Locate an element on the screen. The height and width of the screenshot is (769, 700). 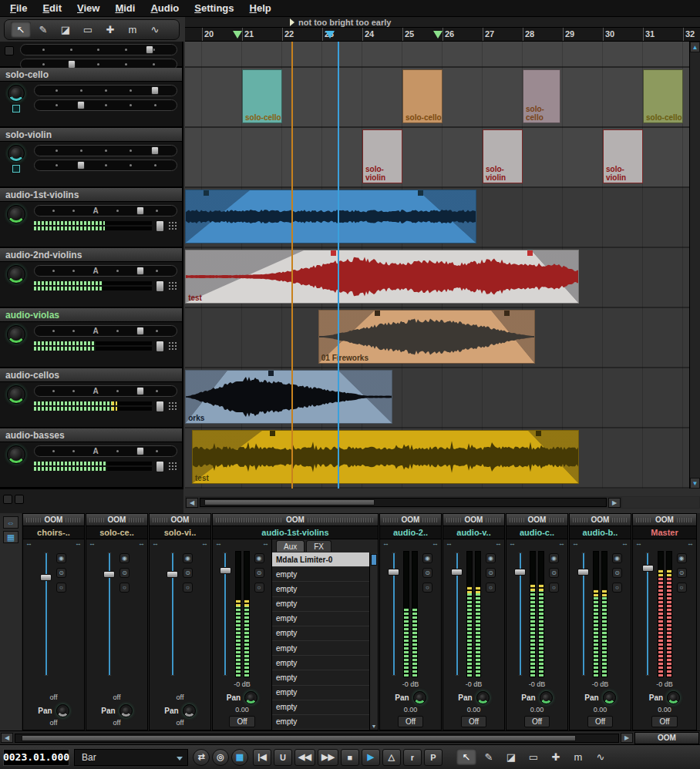
track-header: audio-basses is located at coordinates (91, 435).